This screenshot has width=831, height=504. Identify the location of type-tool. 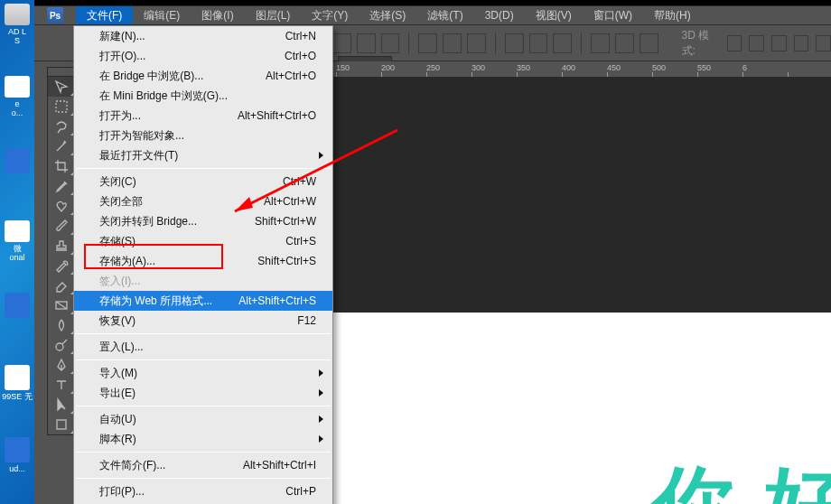
(61, 385).